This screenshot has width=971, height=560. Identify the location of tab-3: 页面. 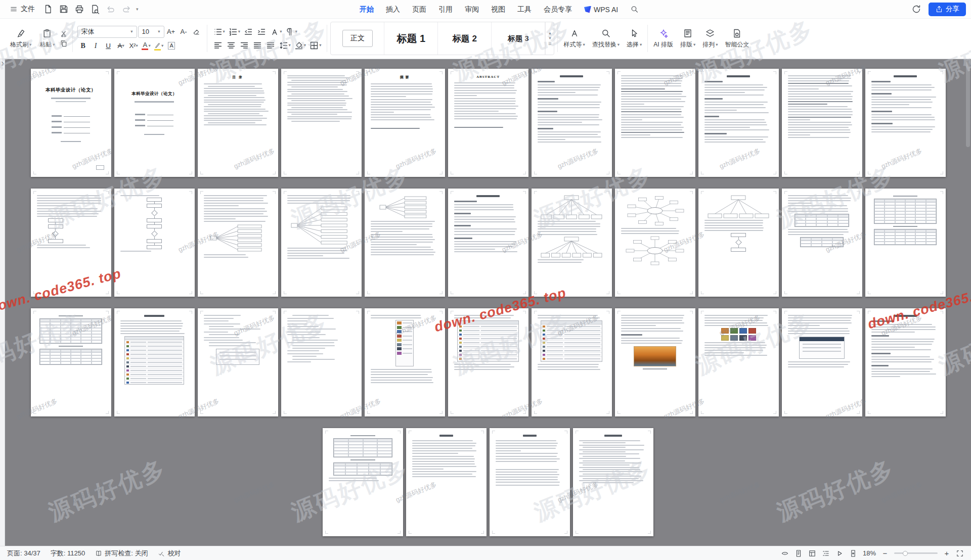
(419, 10).